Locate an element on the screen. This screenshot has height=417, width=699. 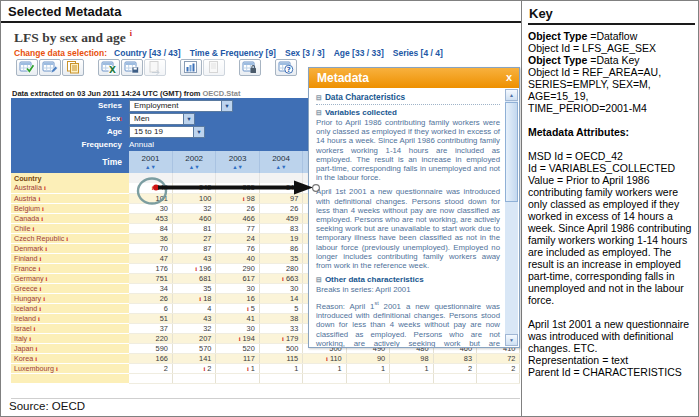
table-check-button is located at coordinates (27, 68).